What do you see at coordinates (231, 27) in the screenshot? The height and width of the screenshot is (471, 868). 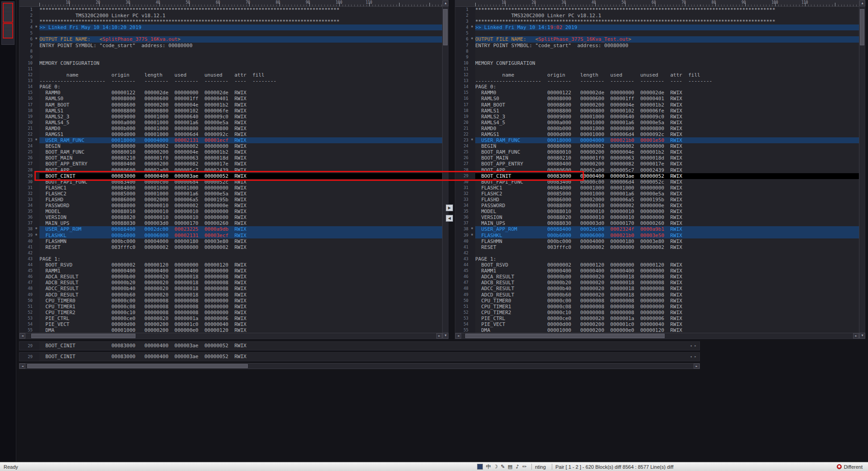 I see `code-line-4: 4*>> Linked Fri May 10 14:10:20 2019` at bounding box center [231, 27].